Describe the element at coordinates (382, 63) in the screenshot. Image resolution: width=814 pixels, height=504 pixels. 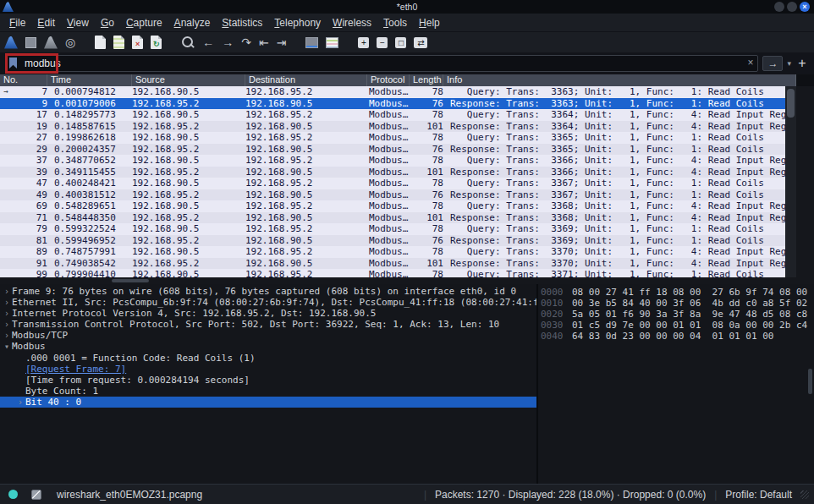
I see `display-filter-input` at that location.